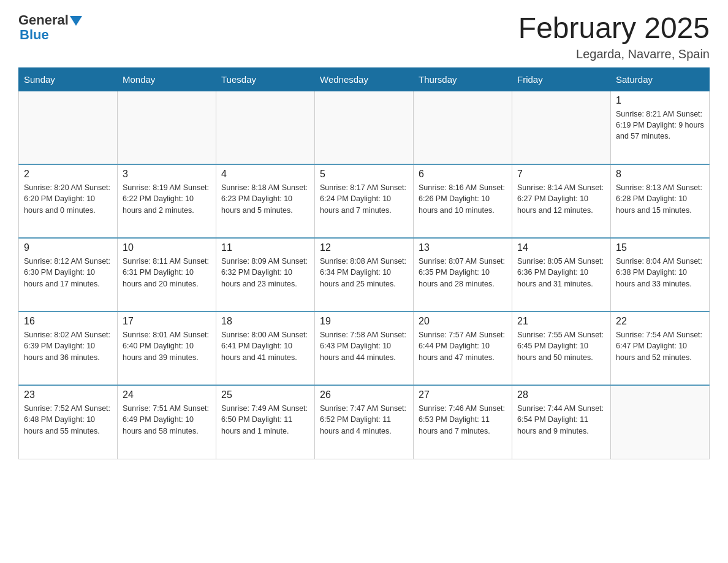  I want to click on day-info: Sunrise: 7:44 AM Sunset: 6:54 PM Dayligh…, so click(561, 419).